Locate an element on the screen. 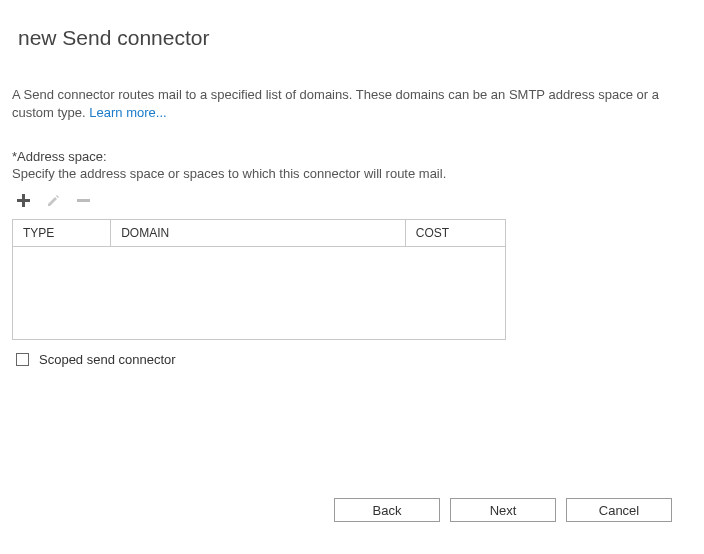 This screenshot has width=704, height=554. table-empty-body is located at coordinates (259, 293).